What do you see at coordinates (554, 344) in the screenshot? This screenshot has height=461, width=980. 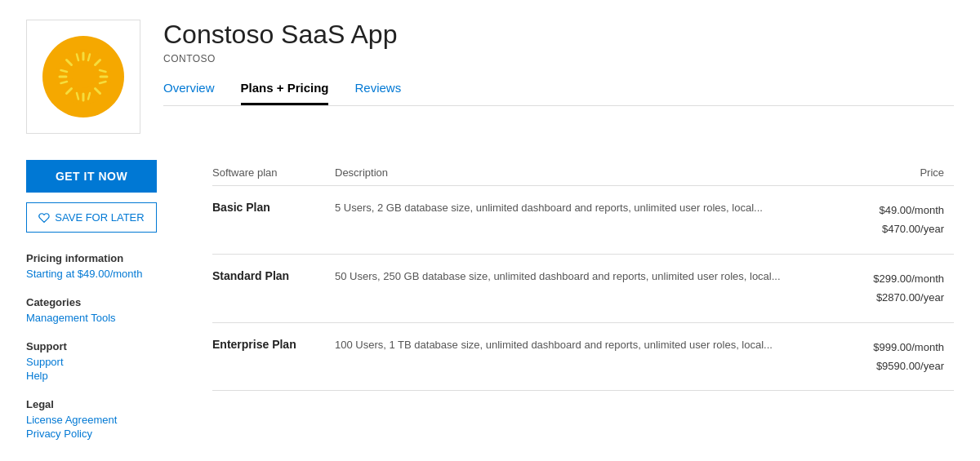 I see `plan-description: 100 Users, 1 TB database size, unlimited…` at bounding box center [554, 344].